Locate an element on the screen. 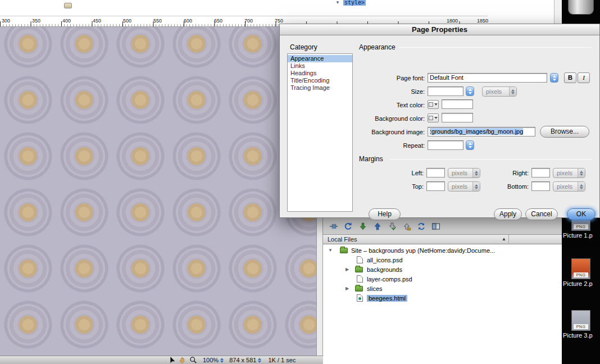 This screenshot has width=600, height=364. document-toolbar is located at coordinates (162, 8).